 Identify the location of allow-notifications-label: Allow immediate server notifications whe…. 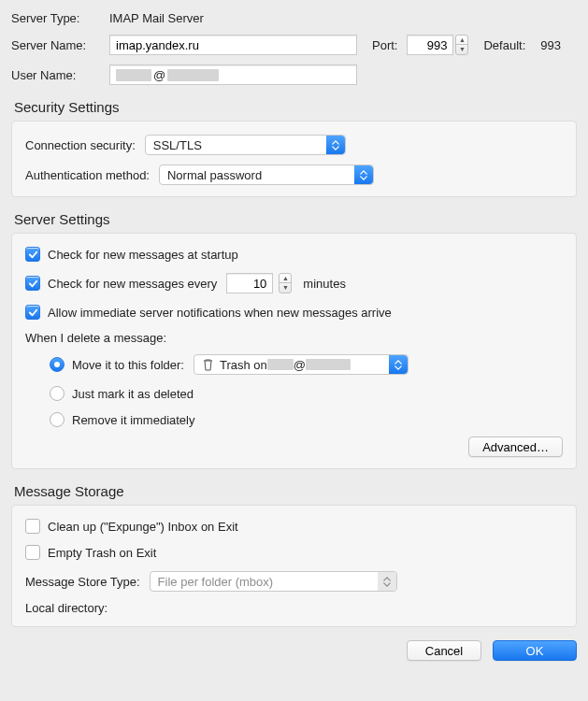
(220, 312).